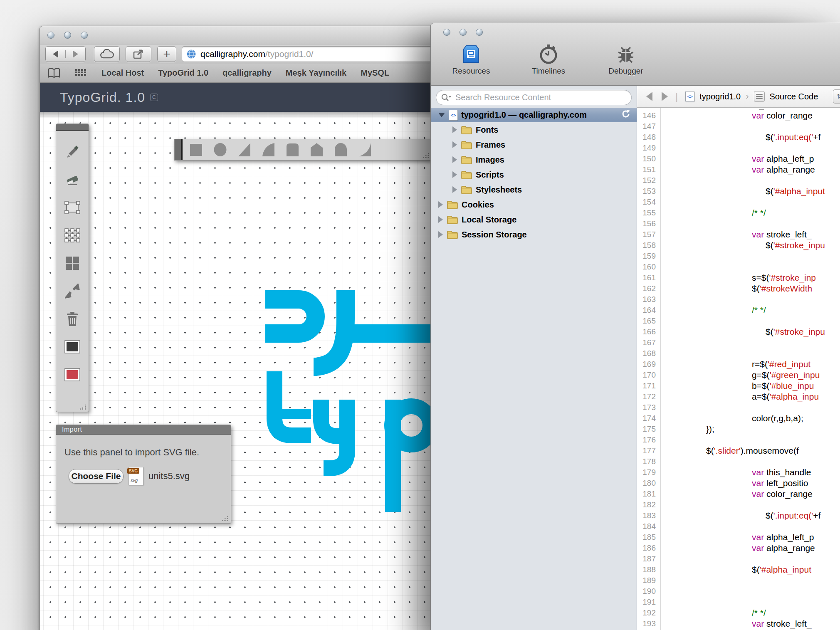 The height and width of the screenshot is (630, 840). I want to click on tree-item-stylesheets: Stylesheets, so click(534, 190).